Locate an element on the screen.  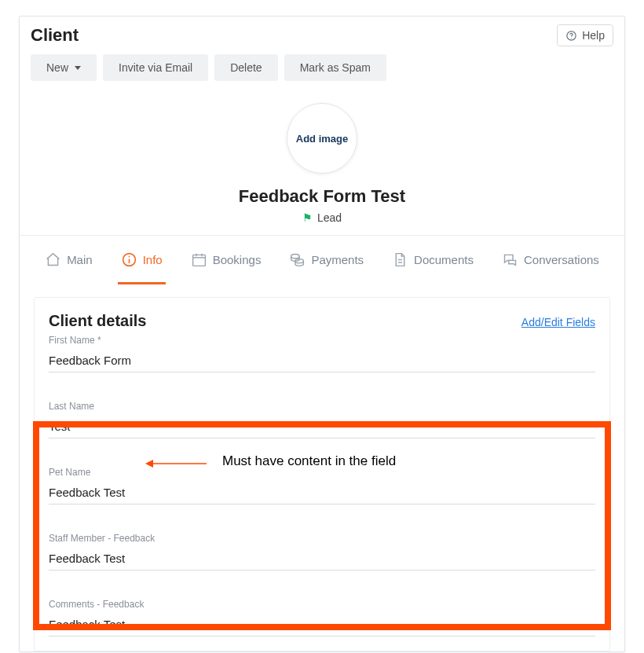
last-name-field is located at coordinates (322, 427).